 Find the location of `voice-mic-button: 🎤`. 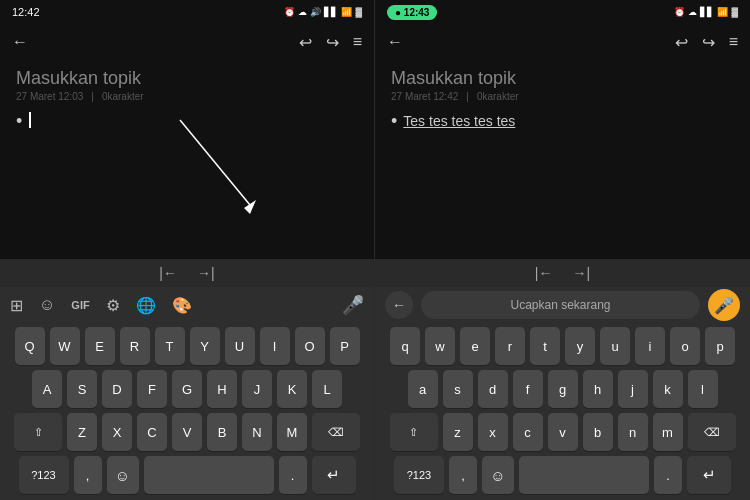

voice-mic-button: 🎤 is located at coordinates (724, 305).